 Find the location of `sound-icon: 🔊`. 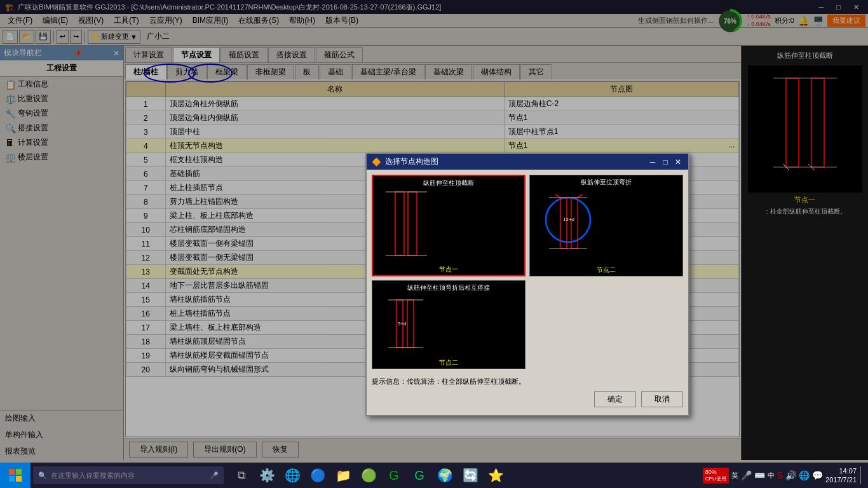

sound-icon: 🔊 is located at coordinates (790, 475).